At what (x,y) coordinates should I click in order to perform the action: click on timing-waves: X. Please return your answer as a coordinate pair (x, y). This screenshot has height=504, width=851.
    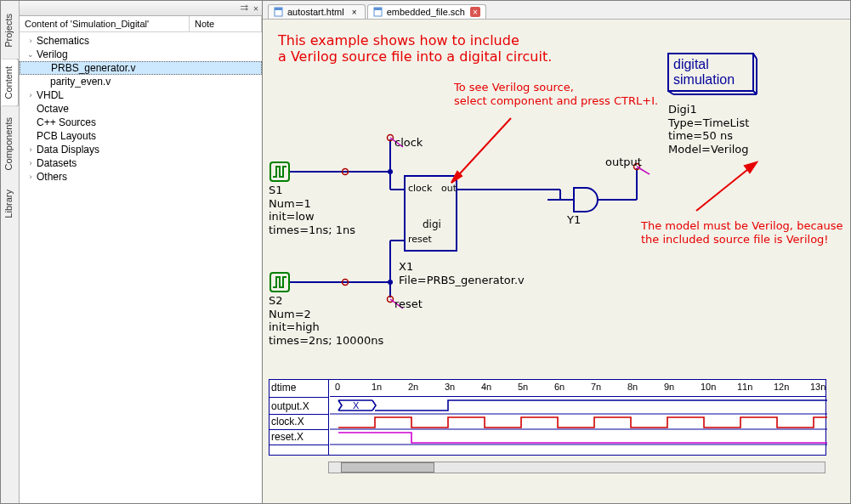
    Looking at the image, I should click on (578, 422).